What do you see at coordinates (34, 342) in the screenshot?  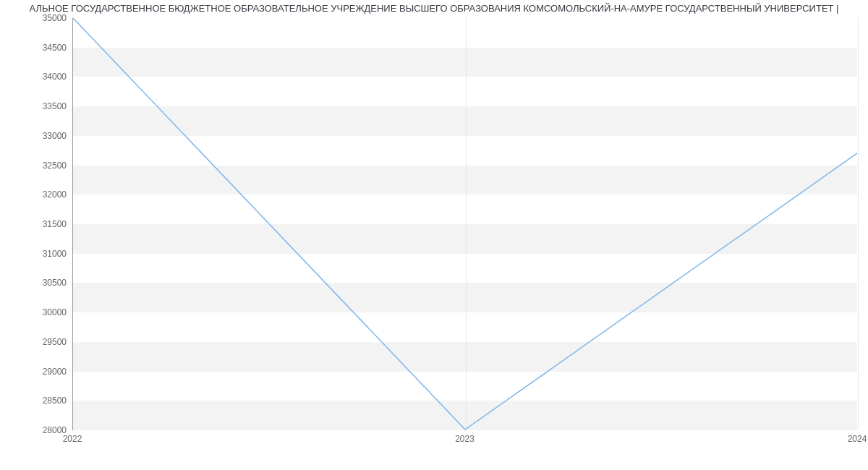 I see `y-tick-label: 29500` at bounding box center [34, 342].